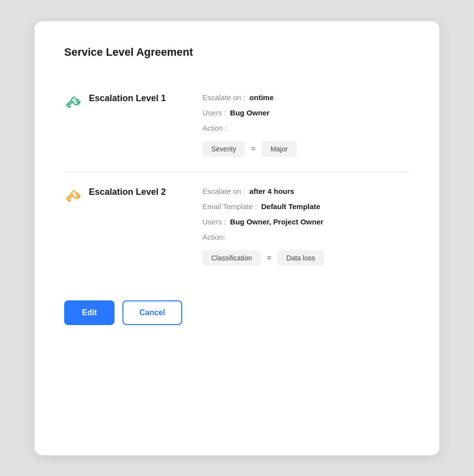 The height and width of the screenshot is (476, 474). What do you see at coordinates (306, 125) in the screenshot?
I see `escalation-level-1-details: Escalate on : ontime Users : Bug Owner A…` at bounding box center [306, 125].